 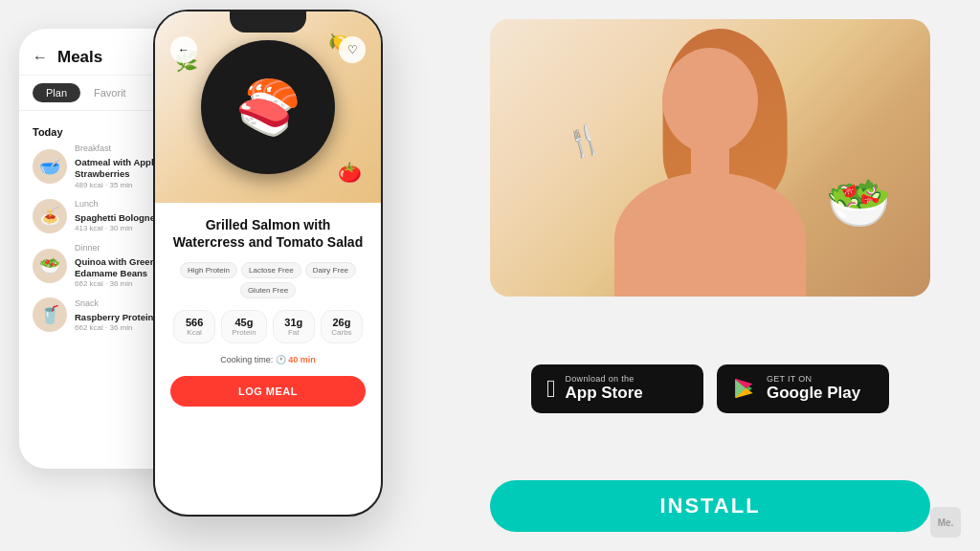 What do you see at coordinates (40, 57) in the screenshot?
I see `bg-phone-back-icon: ←` at bounding box center [40, 57].